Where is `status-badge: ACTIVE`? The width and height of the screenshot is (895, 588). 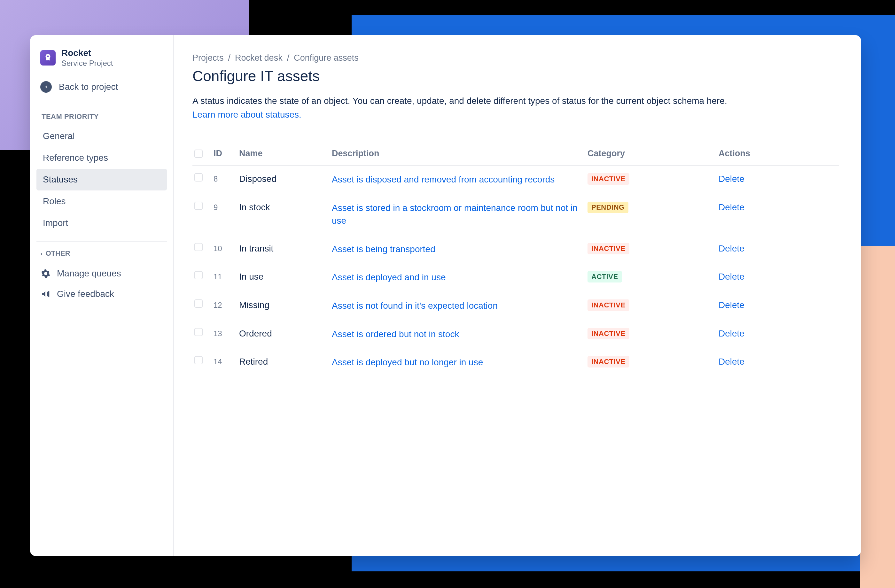
status-badge: ACTIVE is located at coordinates (605, 277).